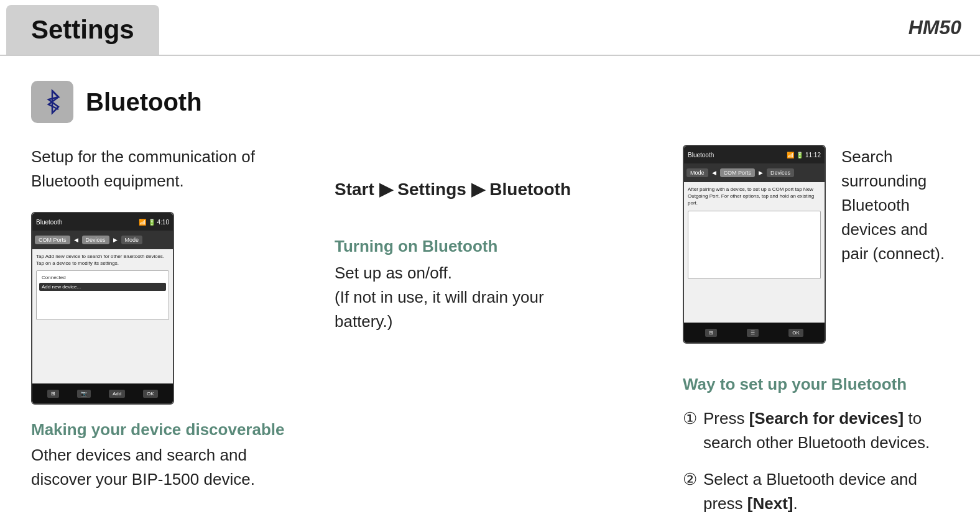 The height and width of the screenshot is (514, 980). What do you see at coordinates (895, 205) in the screenshot?
I see `search-description: Search surrounding Bluetooth devices and…` at bounding box center [895, 205].